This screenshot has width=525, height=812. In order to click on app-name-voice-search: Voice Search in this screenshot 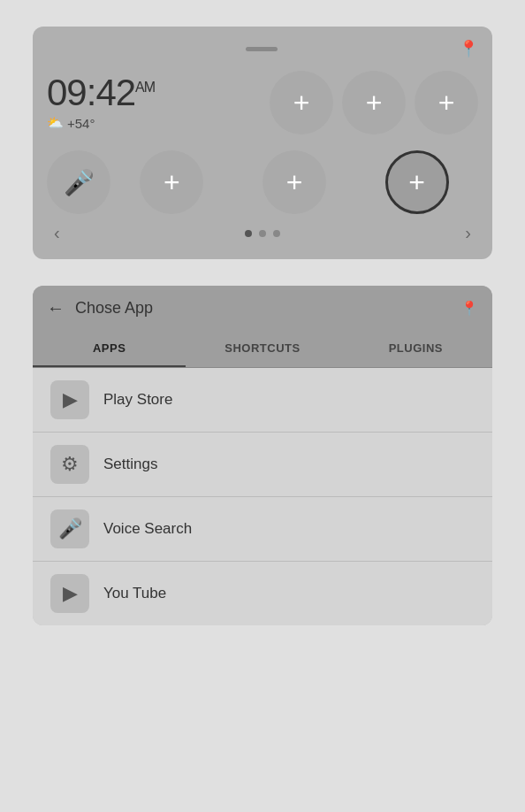, I will do `click(148, 529)`.